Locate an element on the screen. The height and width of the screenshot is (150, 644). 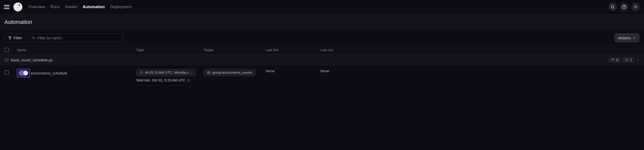
schedule-count-badge: 1 is located at coordinates (628, 60).